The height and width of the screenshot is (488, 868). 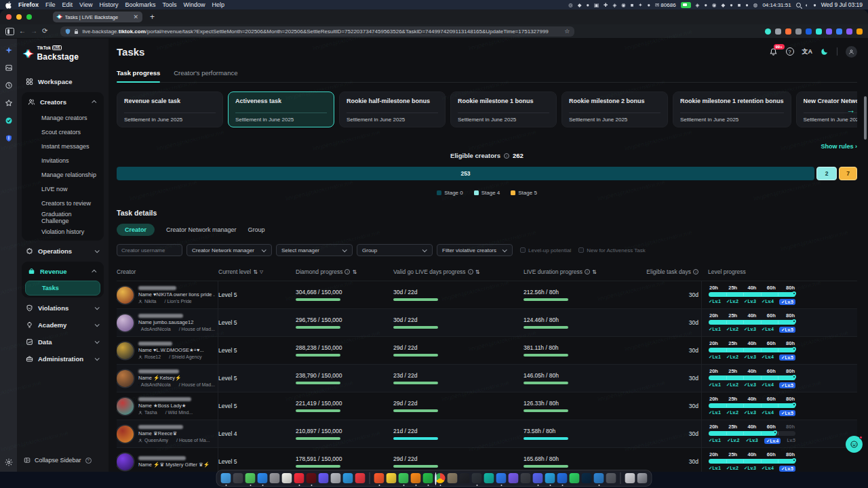 What do you see at coordinates (514, 479) in the screenshot?
I see `dock-icon-viber` at bounding box center [514, 479].